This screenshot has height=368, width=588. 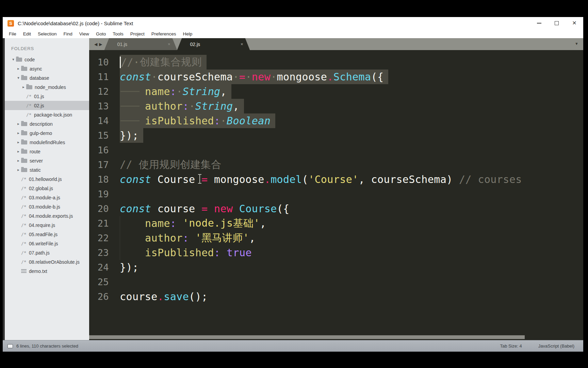 I want to click on tree-item-02-global-js: /*02.global.js, so click(x=47, y=188).